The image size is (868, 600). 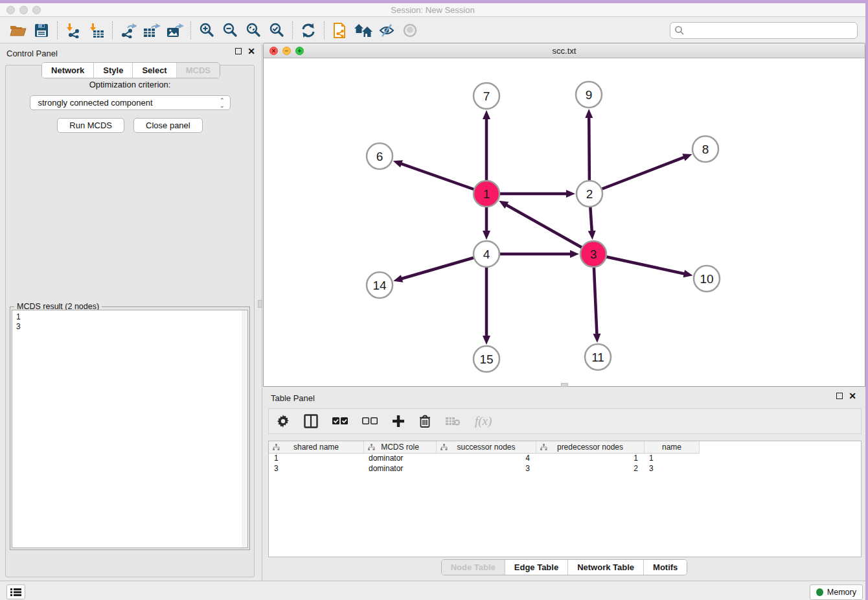 I want to click on close-panel-icon: ✕, so click(x=251, y=51).